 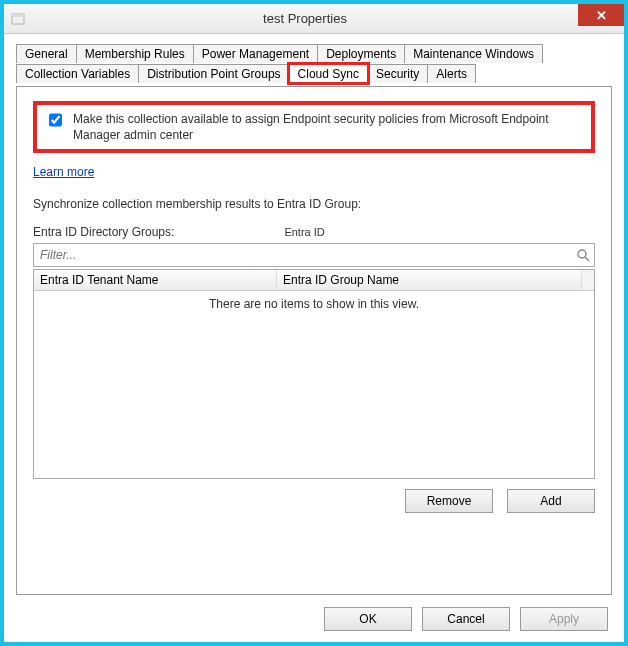 I want to click on tab-collection-variables: Collection Variables, so click(x=78, y=74).